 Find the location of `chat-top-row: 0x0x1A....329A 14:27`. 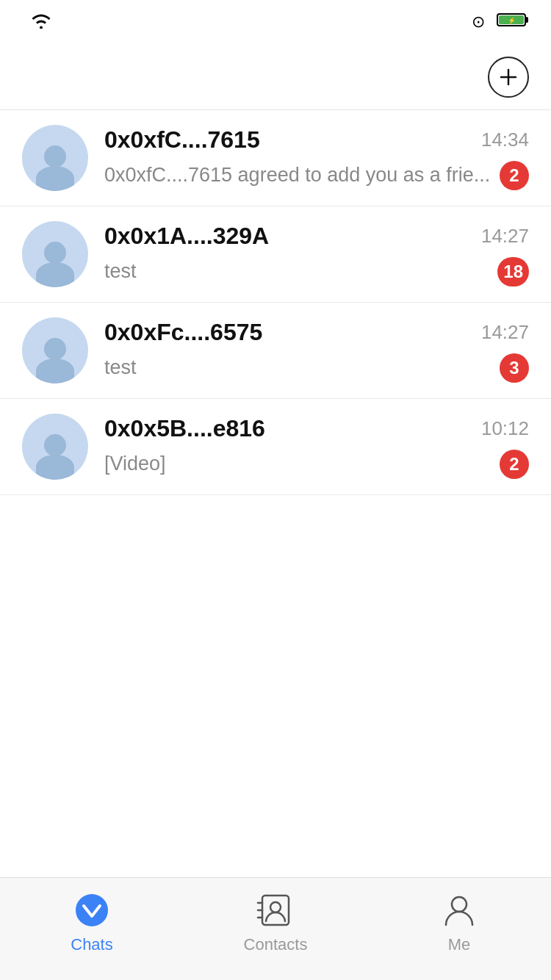

chat-top-row: 0x0x1A....329A 14:27 is located at coordinates (317, 237).